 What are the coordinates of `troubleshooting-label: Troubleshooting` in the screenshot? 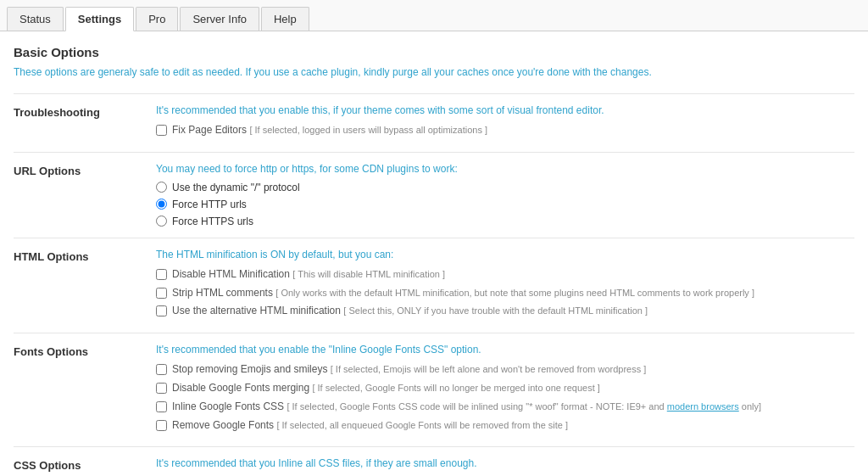 It's located at (81, 124).